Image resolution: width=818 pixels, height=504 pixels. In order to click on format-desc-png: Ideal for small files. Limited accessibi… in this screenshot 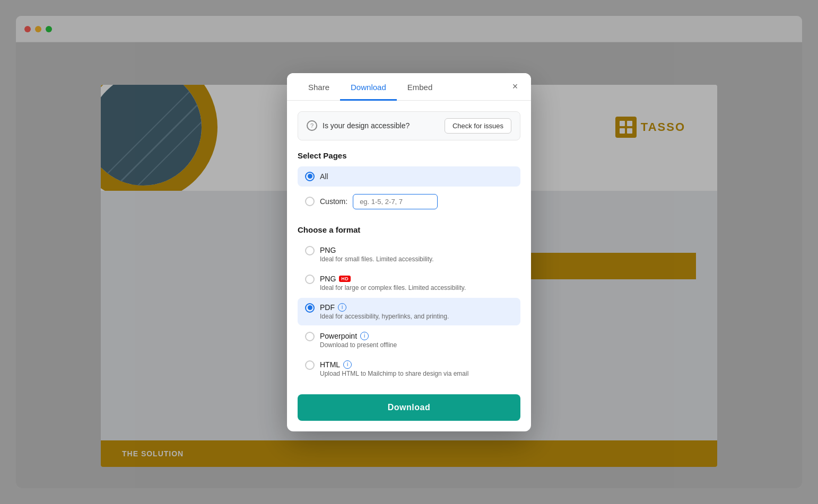, I will do `click(416, 259)`.